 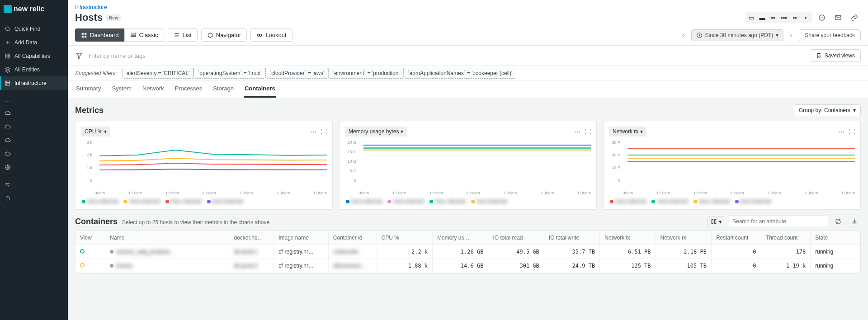 What do you see at coordinates (404, 238) in the screenshot?
I see `column-header: CPU %` at bounding box center [404, 238].